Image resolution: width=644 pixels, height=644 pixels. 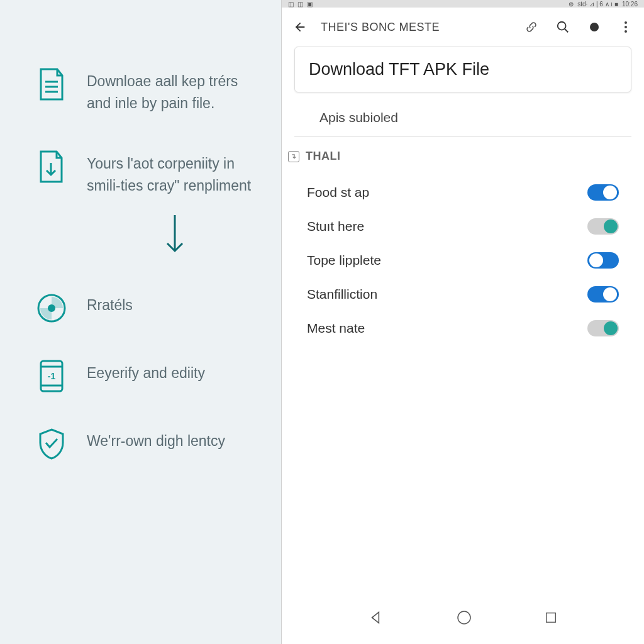 I want to click on step-item-4: -1 Eeyerify and ediity, so click(x=146, y=376).